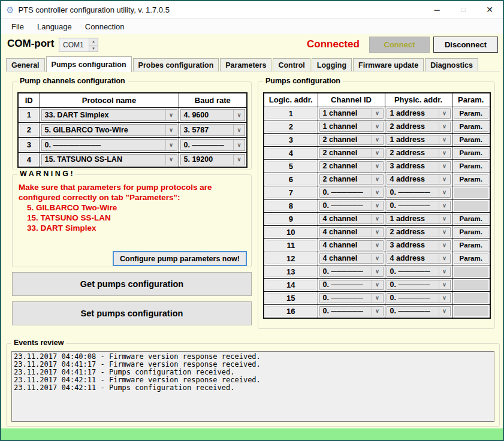 This screenshot has height=441, width=504. Describe the element at coordinates (109, 145) in the screenshot. I see `protocol-select: 0. ───────── ∨` at that location.